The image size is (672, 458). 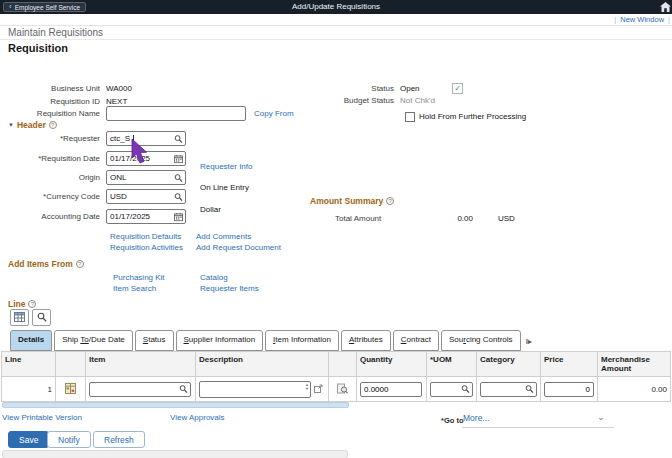 What do you see at coordinates (146, 158) in the screenshot?
I see `requisition-date-field-box` at bounding box center [146, 158].